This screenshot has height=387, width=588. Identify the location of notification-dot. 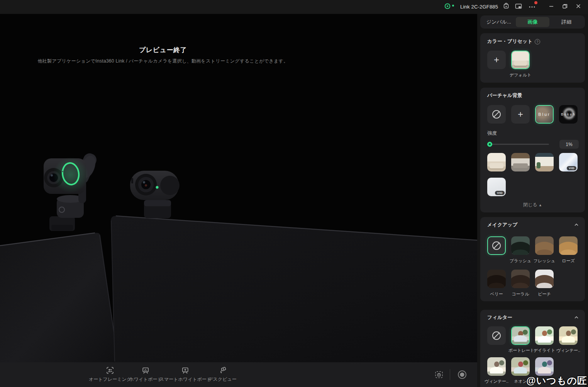
(536, 3).